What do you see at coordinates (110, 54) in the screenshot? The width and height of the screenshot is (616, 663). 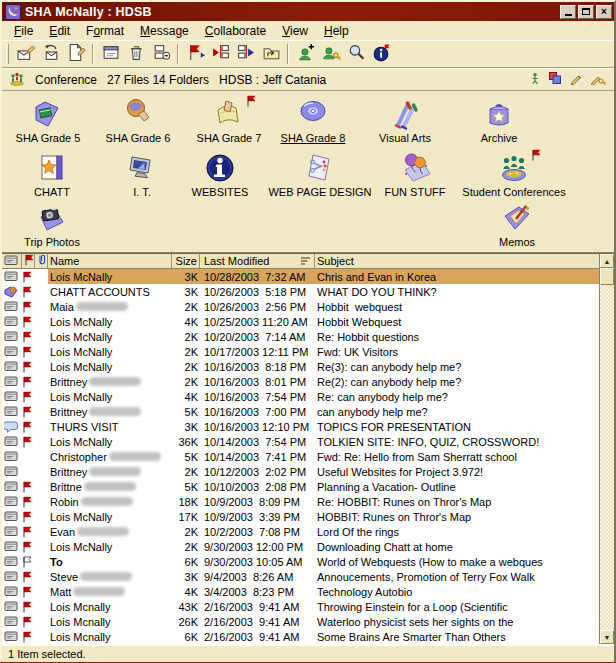 I see `open-item-button` at bounding box center [110, 54].